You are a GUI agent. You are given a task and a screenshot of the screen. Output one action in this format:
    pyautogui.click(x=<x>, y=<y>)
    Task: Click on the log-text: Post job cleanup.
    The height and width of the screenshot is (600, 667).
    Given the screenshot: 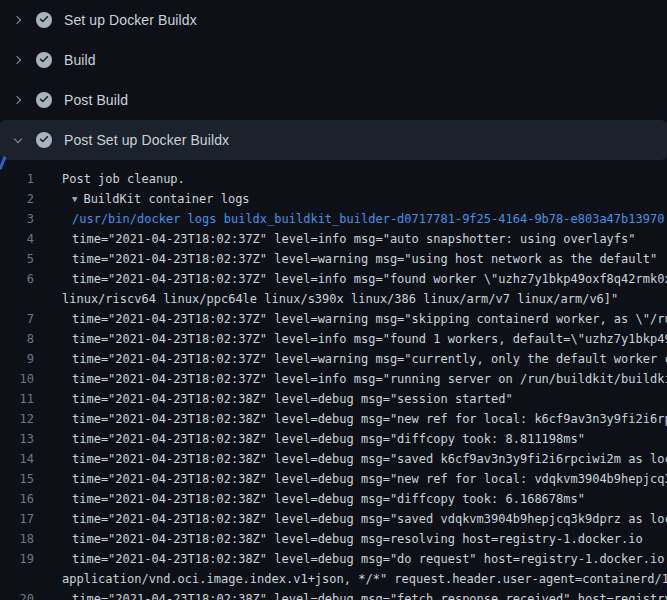 What is the action you would take?
    pyautogui.click(x=124, y=179)
    